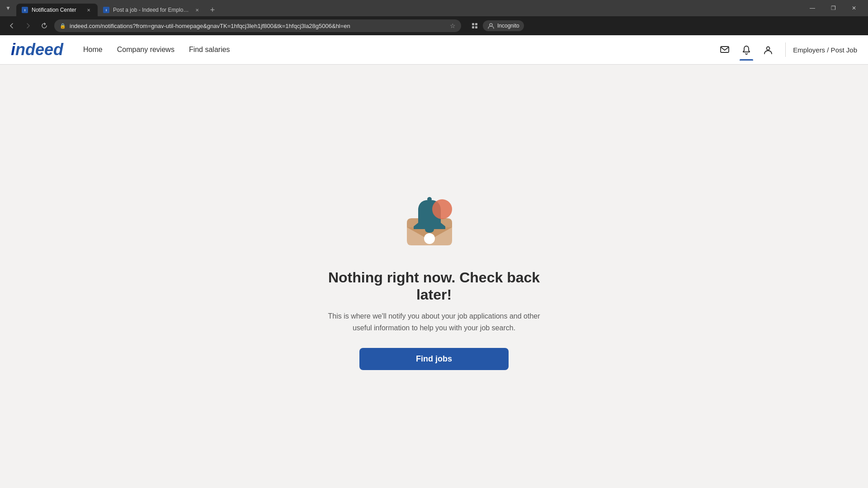  Describe the element at coordinates (57, 10) in the screenshot. I see `browser-tab-1: i Notification Center ✕` at that location.